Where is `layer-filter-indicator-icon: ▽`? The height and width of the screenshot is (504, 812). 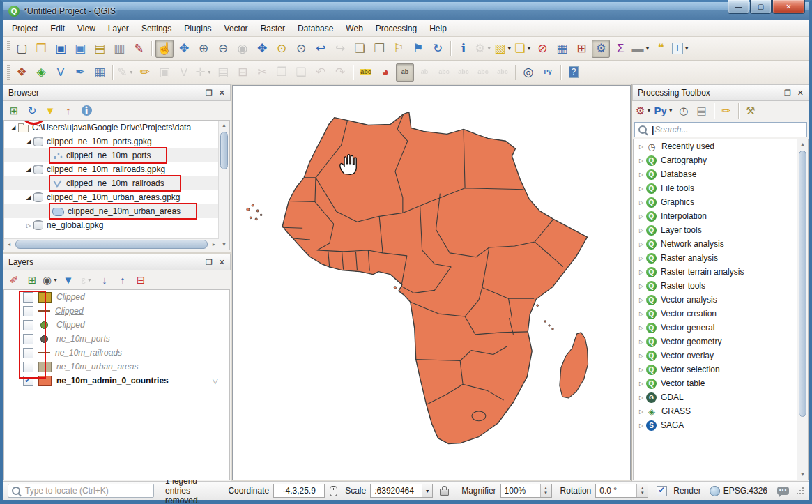 layer-filter-indicator-icon: ▽ is located at coordinates (215, 381).